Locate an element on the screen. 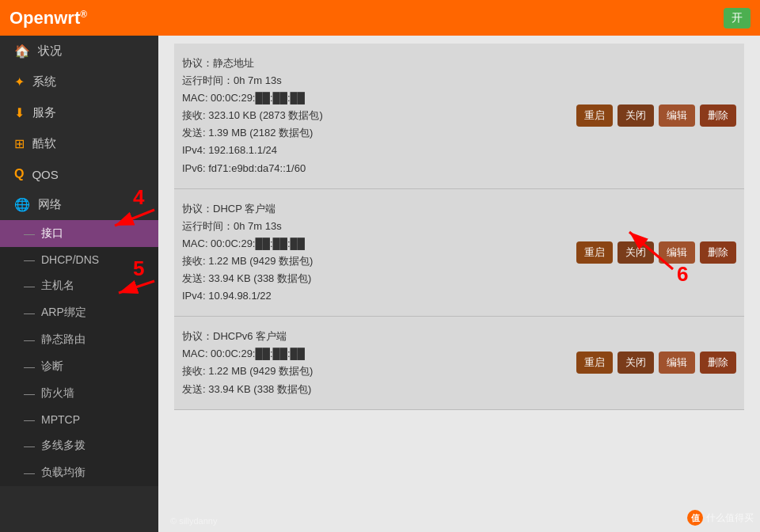 The width and height of the screenshot is (760, 532). iface2-rx: 接收: 1.22 MB (9429 数据包) is located at coordinates (247, 261).